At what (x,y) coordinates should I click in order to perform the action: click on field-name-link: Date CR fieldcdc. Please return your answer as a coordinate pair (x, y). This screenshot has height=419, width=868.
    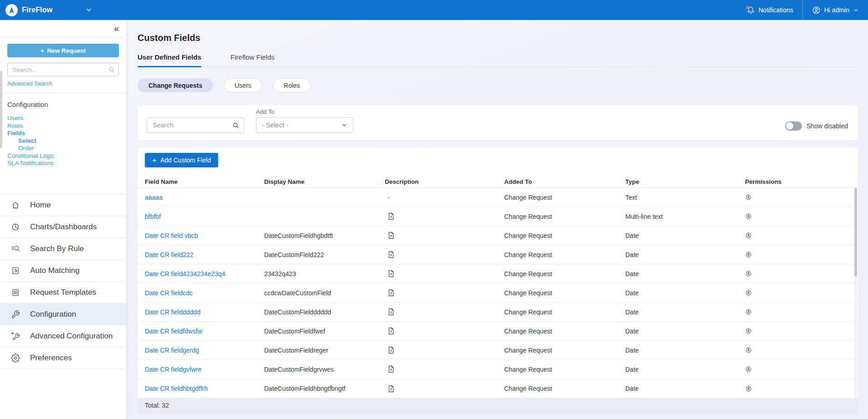
    Looking at the image, I should click on (204, 293).